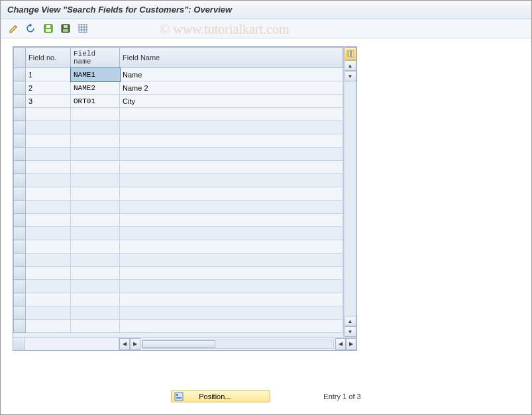 The image size is (532, 415). What do you see at coordinates (350, 199) in the screenshot?
I see `vscroll-track` at bounding box center [350, 199].